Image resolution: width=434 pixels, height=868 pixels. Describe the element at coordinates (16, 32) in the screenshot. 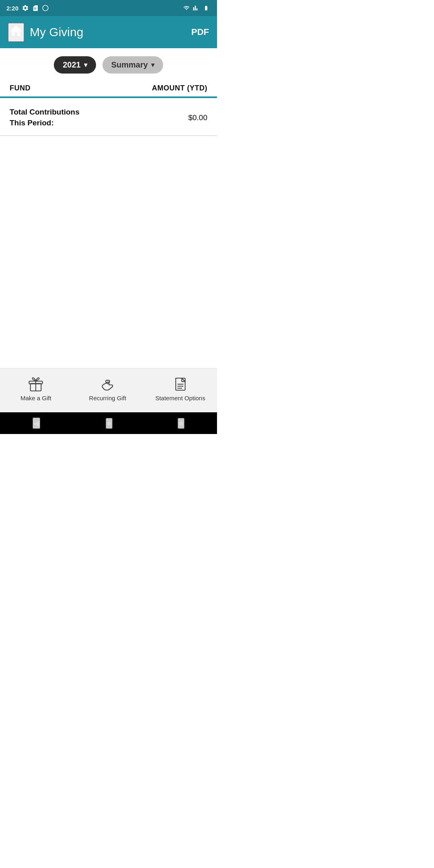

I see `home-button` at that location.